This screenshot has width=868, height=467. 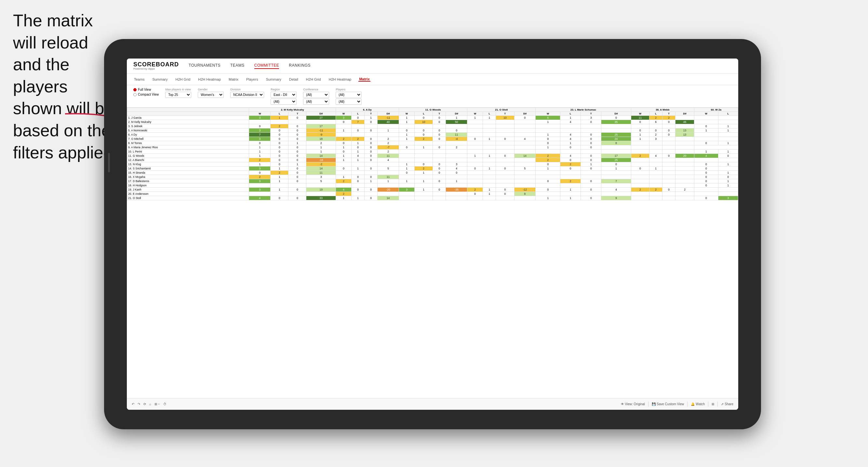 I want to click on zoom-btn: ⊞ −, so click(x=157, y=404).